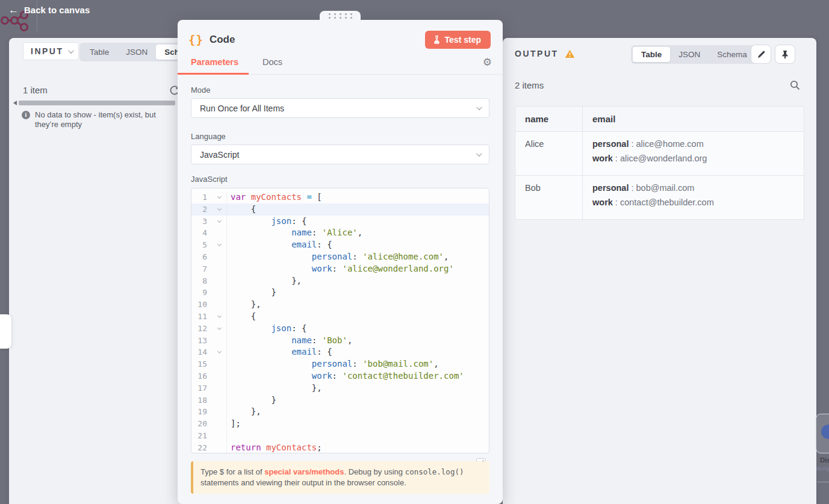 The image size is (829, 504). I want to click on code-line: 7 work: 'alice@wonderland.org', so click(340, 269).